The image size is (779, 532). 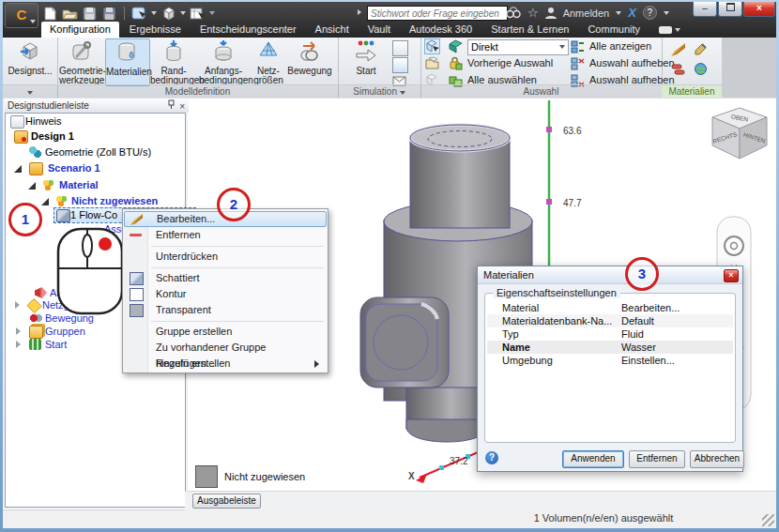 What do you see at coordinates (66, 331) in the screenshot?
I see `tree-item-gruppen: Gruppen` at bounding box center [66, 331].